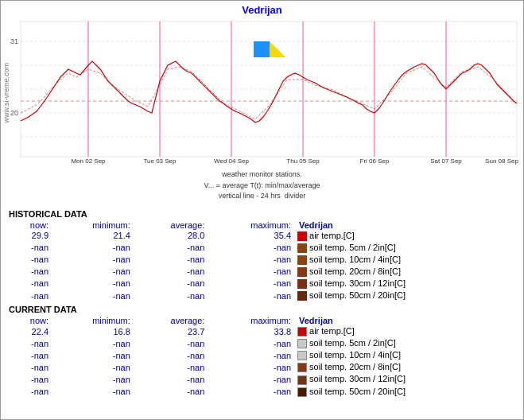 This screenshot has height=420, width=524. Describe the element at coordinates (253, 321) in the screenshot. I see `curr-col-max: maximum:` at that location.